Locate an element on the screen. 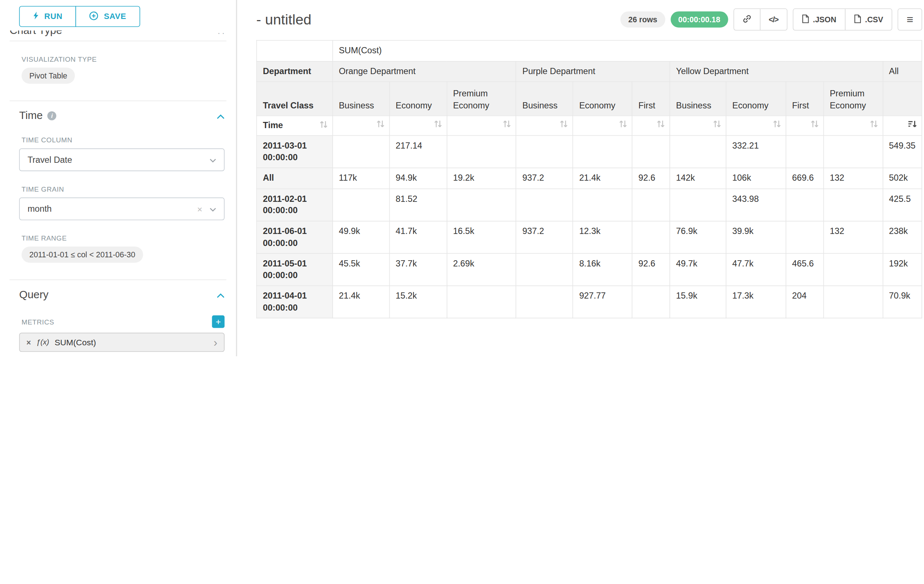 The height and width of the screenshot is (584, 924). plus-circle-icon is located at coordinates (94, 16).